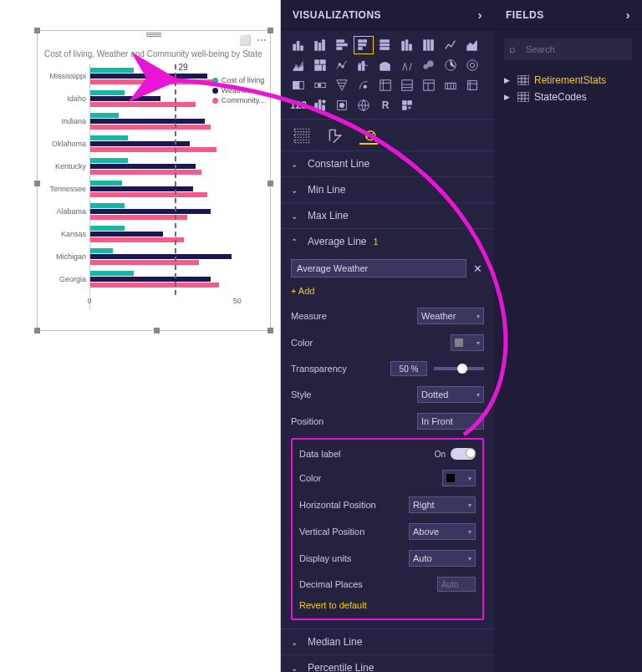  Describe the element at coordinates (388, 190) in the screenshot. I see `section-min-line: ⌄Min Line` at that location.